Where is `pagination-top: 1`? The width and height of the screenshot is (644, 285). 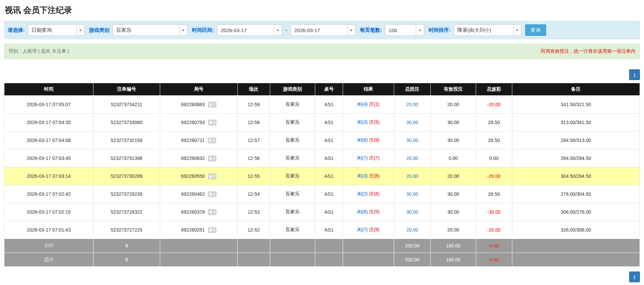
pagination-top: 1 is located at coordinates (322, 75).